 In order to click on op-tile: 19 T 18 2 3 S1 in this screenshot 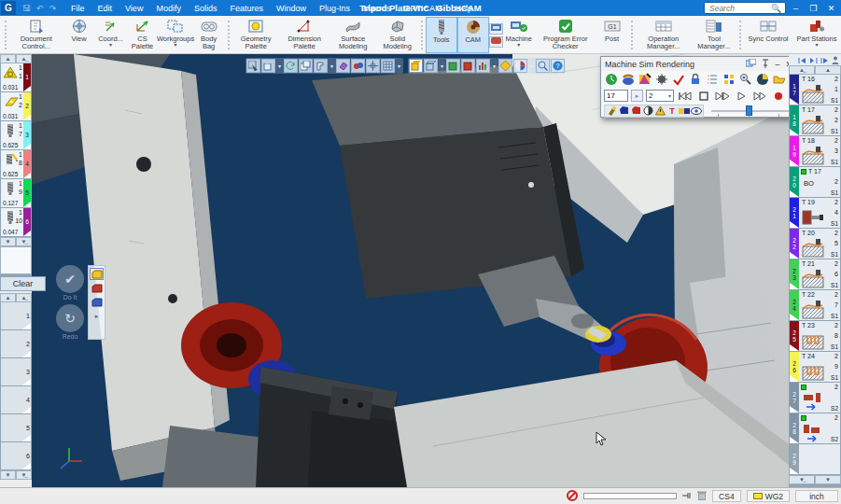, I will do `click(815, 151)`.